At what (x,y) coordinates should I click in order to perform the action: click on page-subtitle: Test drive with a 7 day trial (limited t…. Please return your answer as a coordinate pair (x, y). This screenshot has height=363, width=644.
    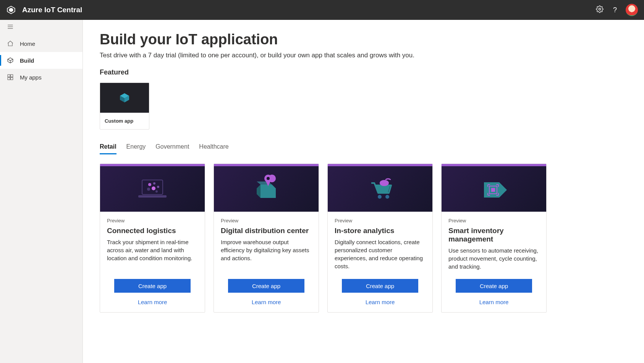
    Looking at the image, I should click on (364, 55).